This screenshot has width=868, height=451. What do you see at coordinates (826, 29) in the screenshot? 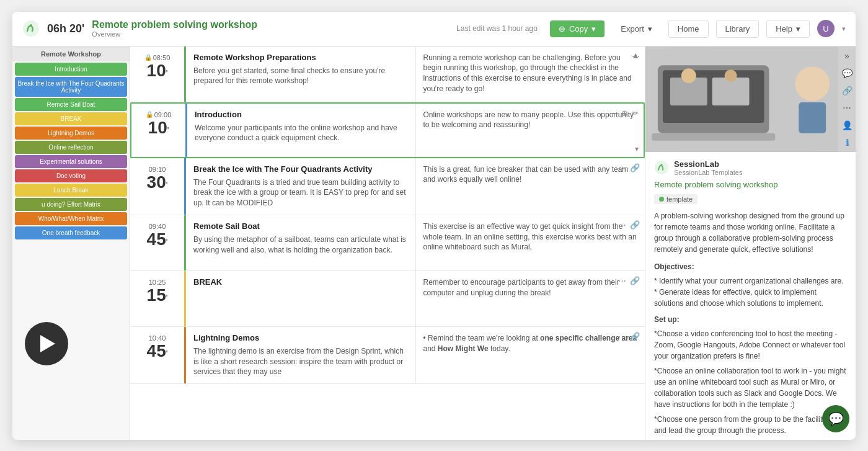
I see `user-avatar-button: U` at bounding box center [826, 29].